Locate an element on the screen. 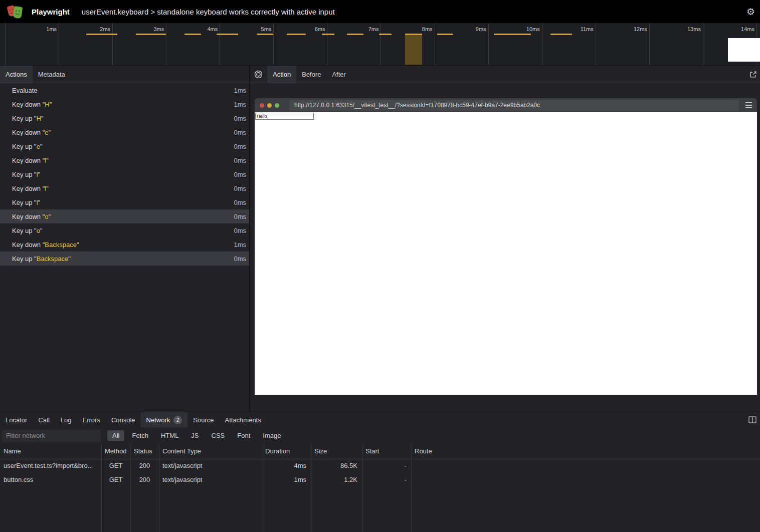  table-header-status: Status is located at coordinates (144, 451).